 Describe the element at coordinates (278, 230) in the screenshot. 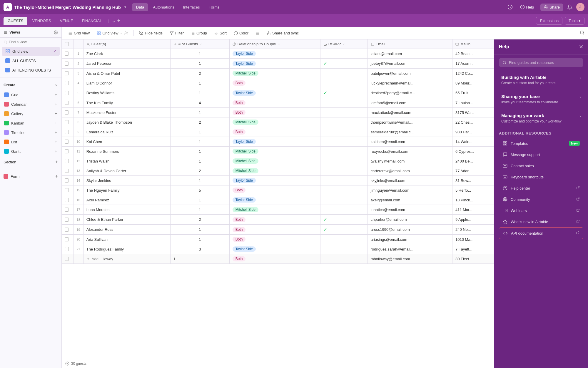

I see `table-row: 19 Alexander Ross 1 Both ✓ aross1990@ema…` at that location.